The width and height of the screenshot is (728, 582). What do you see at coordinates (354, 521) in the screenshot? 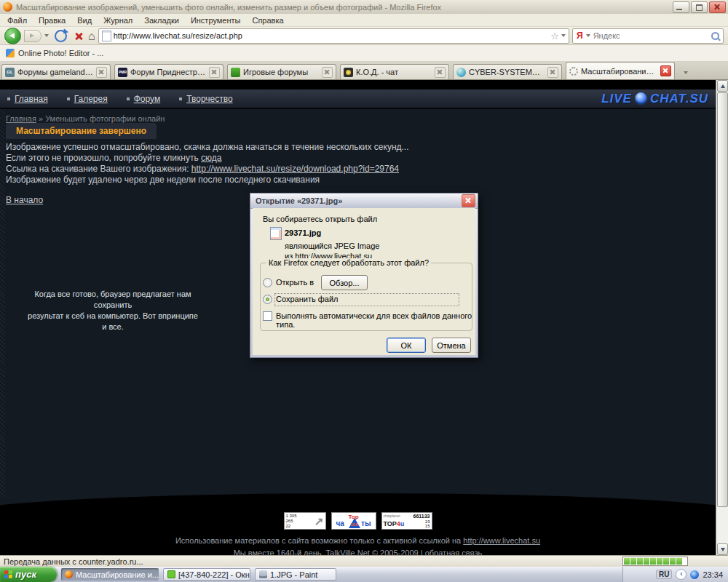
I see `top-chats-badge: Top ча 100 ты` at bounding box center [354, 521].